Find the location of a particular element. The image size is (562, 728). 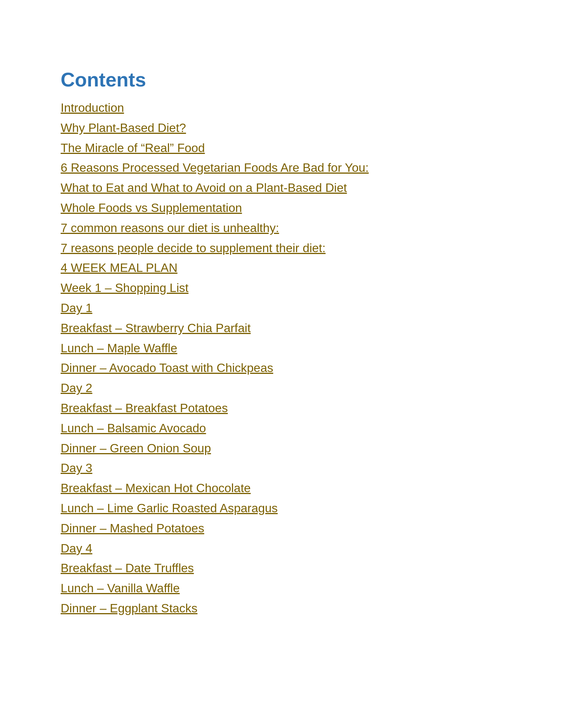

toc-item: Lunch – Maple Waffle is located at coordinates (281, 348).